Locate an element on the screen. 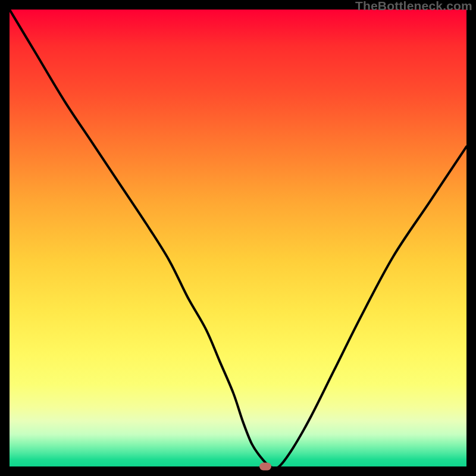 This screenshot has height=476, width=476. minimum-marker is located at coordinates (265, 466).